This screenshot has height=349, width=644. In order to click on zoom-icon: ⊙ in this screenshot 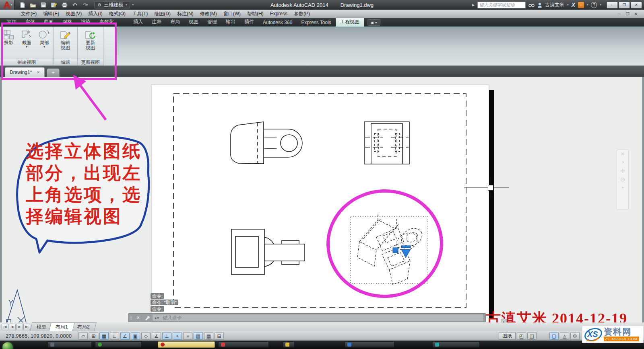, I will do `click(623, 179)`.